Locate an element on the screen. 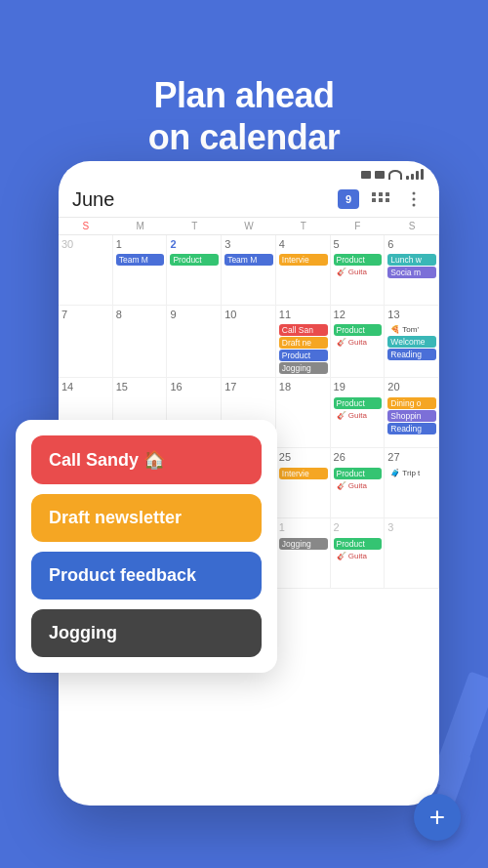  day-cell: 25Intervie is located at coordinates (304, 483).